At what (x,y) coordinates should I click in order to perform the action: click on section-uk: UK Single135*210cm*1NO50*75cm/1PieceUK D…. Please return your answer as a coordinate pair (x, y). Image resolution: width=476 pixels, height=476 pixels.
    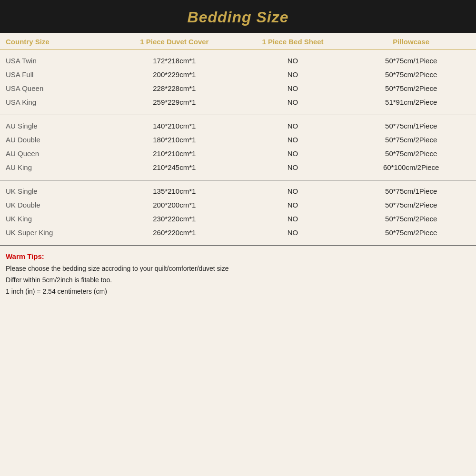
    Looking at the image, I should click on (238, 213).